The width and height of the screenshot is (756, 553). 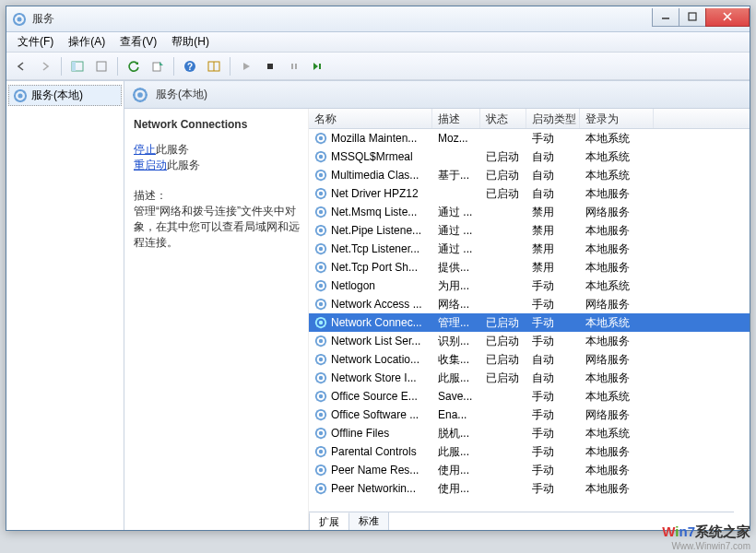 I want to click on col-logon: 登录为, so click(x=617, y=118).